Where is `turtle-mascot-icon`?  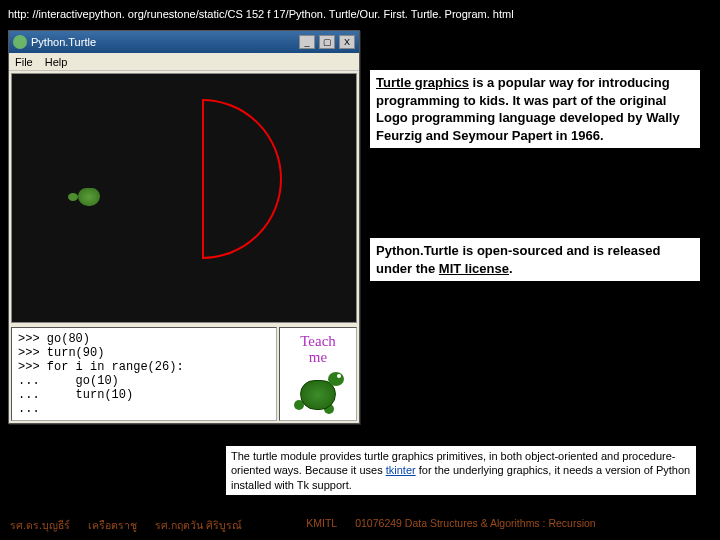
turtle-mascot-icon is located at coordinates (318, 395).